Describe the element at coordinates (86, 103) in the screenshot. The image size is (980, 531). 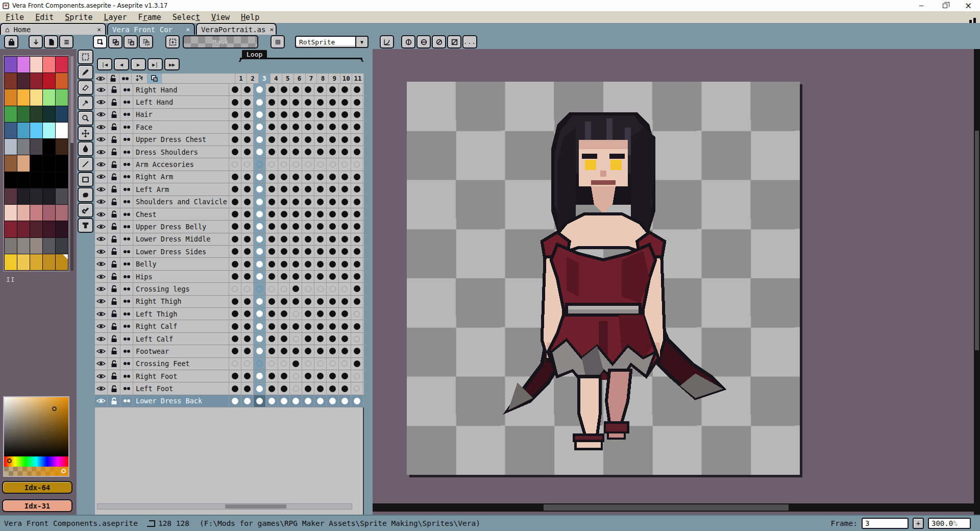
I see `eyedropper-tool` at that location.